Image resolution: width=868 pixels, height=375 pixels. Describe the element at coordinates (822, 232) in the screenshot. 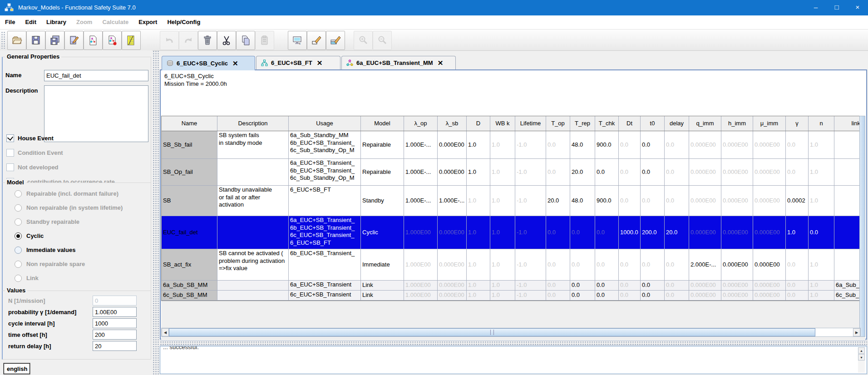

I see `cell-n: 0.0` at that location.